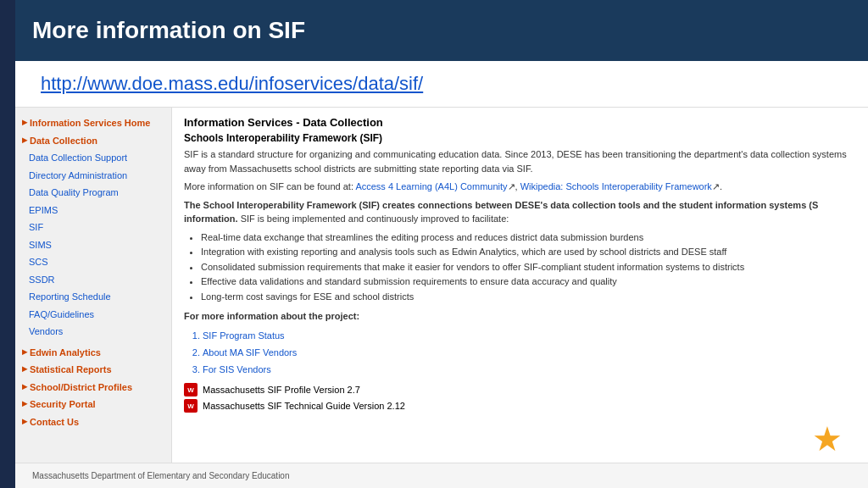  What do you see at coordinates (442, 85) in the screenshot?
I see `url-bar: http://www.doe.mass.edu/infoservices/dat…` at bounding box center [442, 85].